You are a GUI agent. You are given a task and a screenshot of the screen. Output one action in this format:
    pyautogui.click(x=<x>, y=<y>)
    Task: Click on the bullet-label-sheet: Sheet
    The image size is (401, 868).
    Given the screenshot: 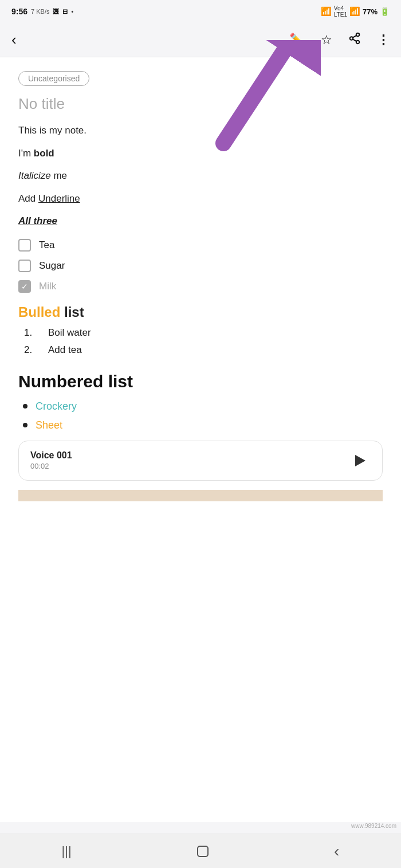 What is the action you would take?
    pyautogui.click(x=49, y=425)
    